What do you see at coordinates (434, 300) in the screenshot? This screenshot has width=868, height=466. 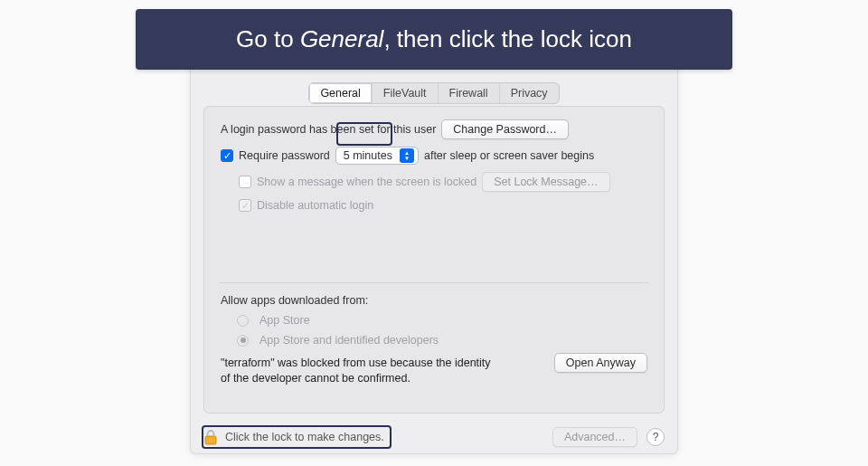 I see `allow-apps-title: Allow apps downloaded from:` at bounding box center [434, 300].